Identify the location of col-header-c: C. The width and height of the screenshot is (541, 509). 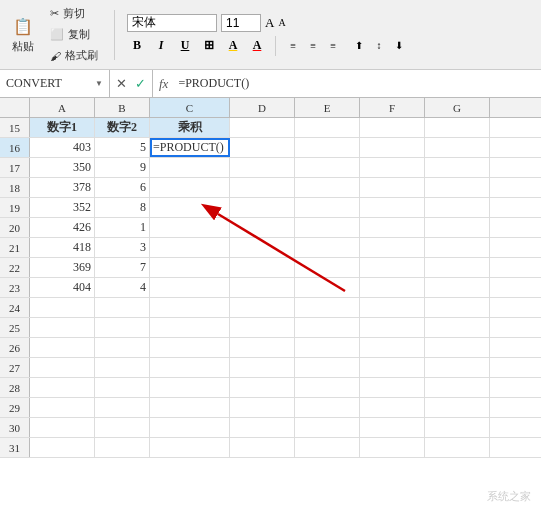
(190, 108).